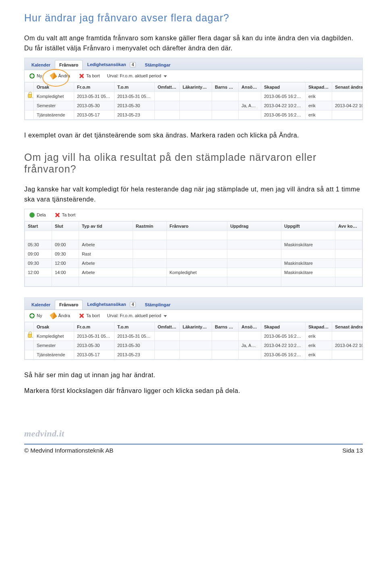 The width and height of the screenshot is (387, 588). I want to click on andra-label: Ändra, so click(64, 316).